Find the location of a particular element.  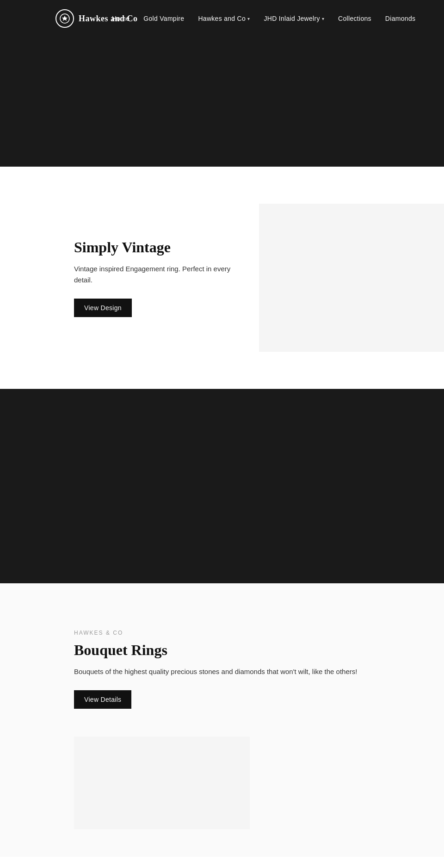

nav-link-gold-vampire: Gold Vampire is located at coordinates (164, 19).